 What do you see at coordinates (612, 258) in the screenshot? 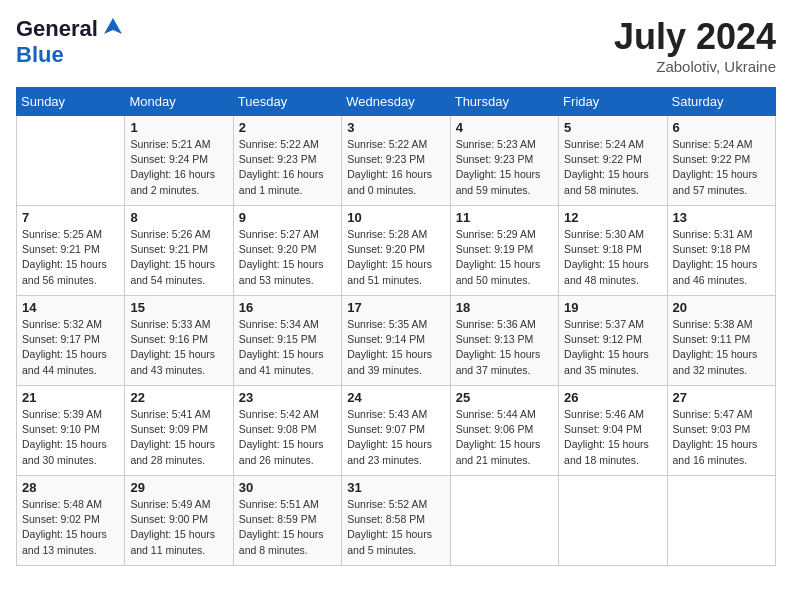
I see `day-info: Sunrise: 5:30 AM Sunset: 9:18 PM Dayligh…` at bounding box center [612, 258].